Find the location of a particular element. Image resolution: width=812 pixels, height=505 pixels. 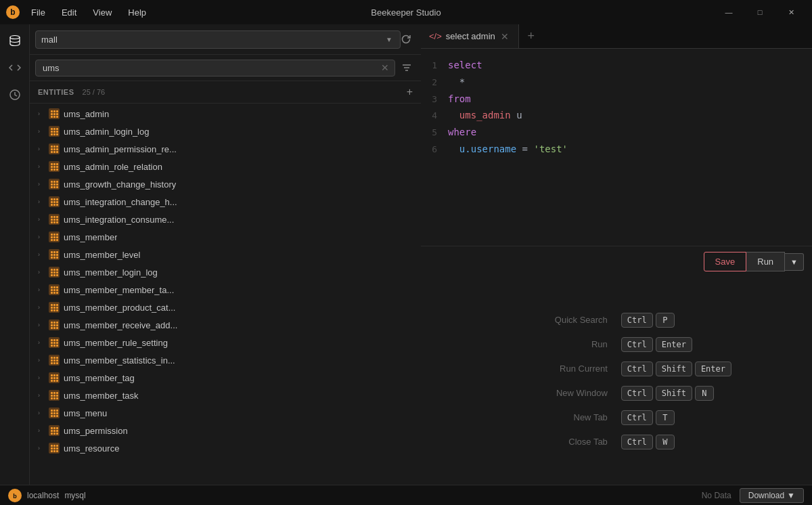

filter-icon is located at coordinates (407, 68).